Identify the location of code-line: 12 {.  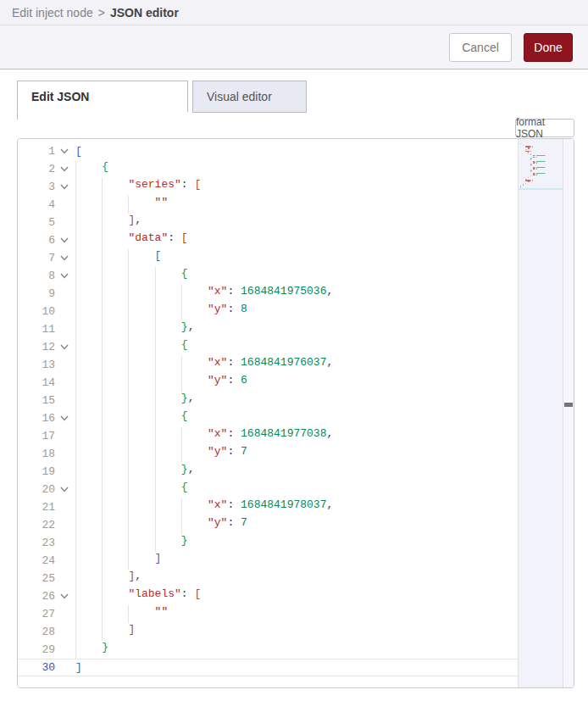
(268, 348).